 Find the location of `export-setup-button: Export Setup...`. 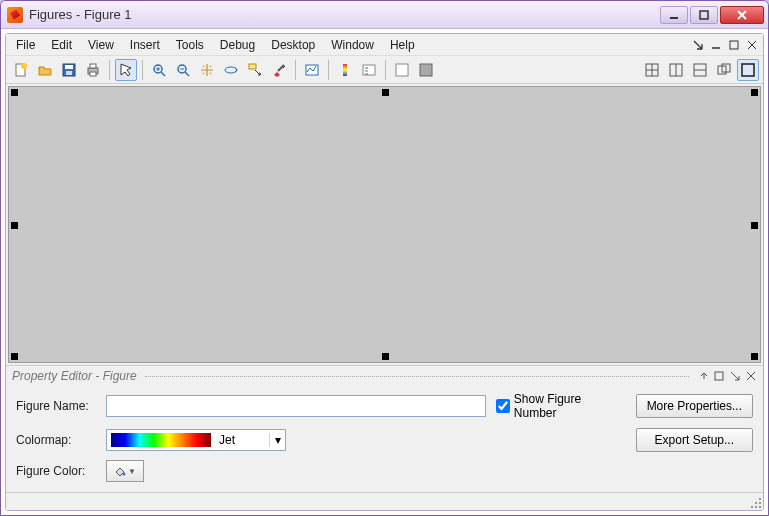

export-setup-button: Export Setup... is located at coordinates (694, 440).